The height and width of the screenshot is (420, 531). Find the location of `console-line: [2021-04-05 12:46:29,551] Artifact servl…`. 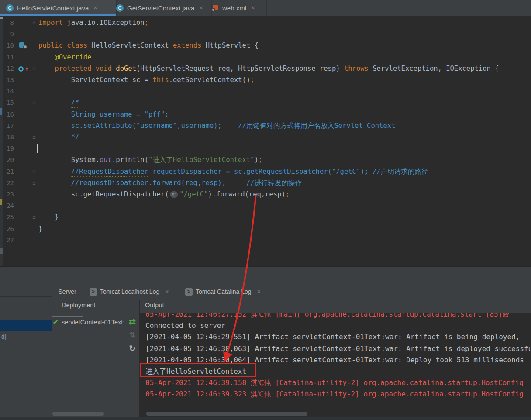

console-line: [2021-04-05 12:46:29,551] Artifact servl… is located at coordinates (335, 337).